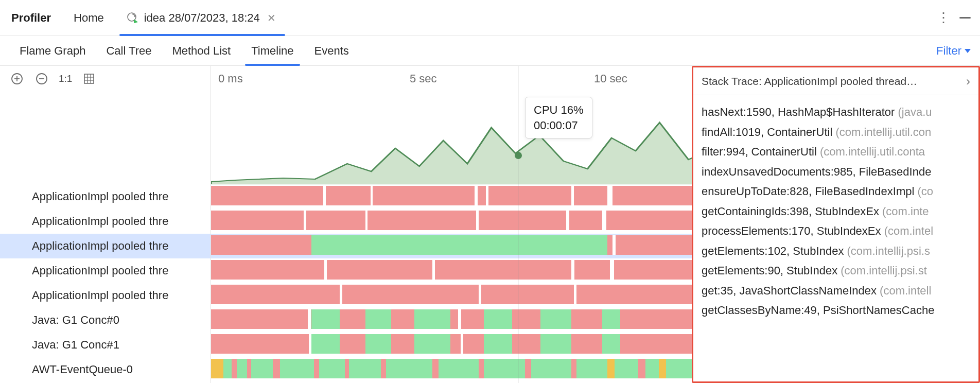  I want to click on tab-flame-graph: Flame Graph, so click(52, 50).